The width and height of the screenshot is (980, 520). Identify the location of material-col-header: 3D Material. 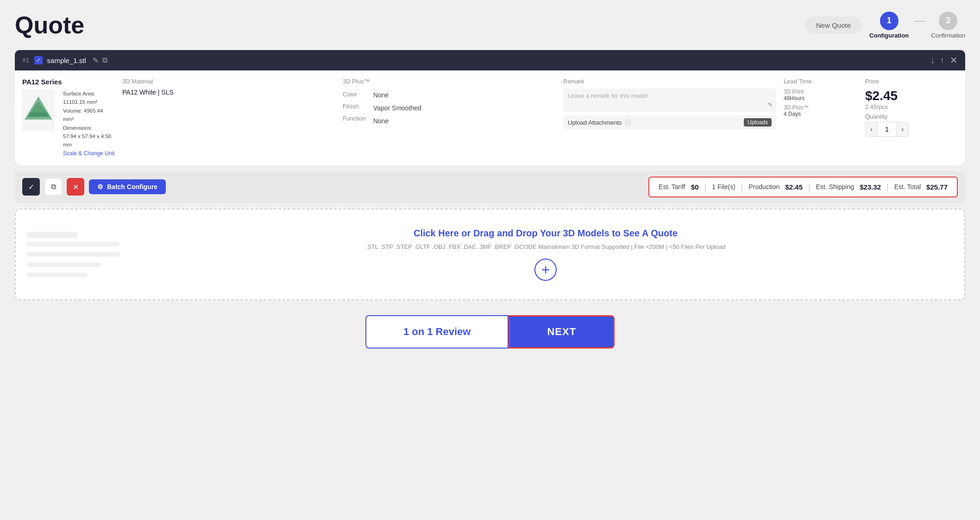
(229, 82).